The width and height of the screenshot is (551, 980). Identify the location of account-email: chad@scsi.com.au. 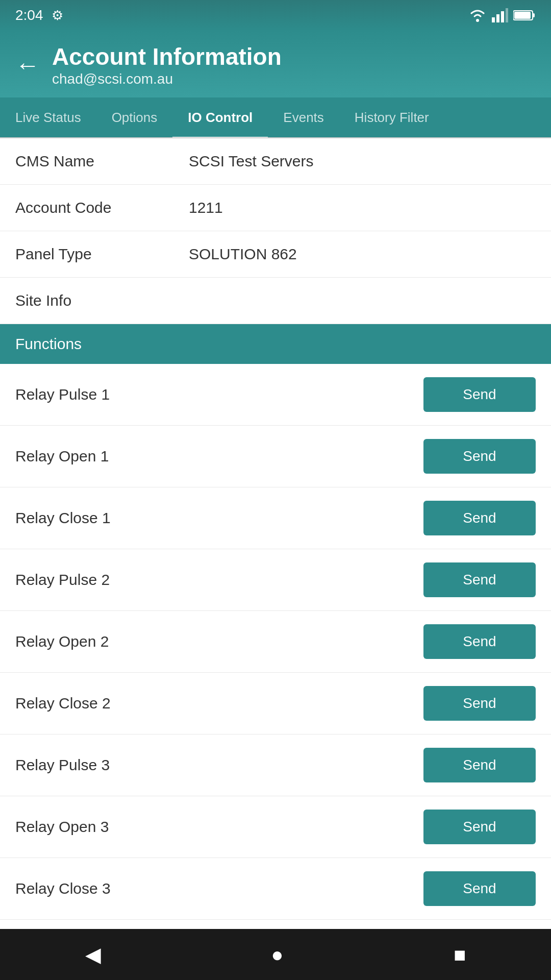
(167, 79).